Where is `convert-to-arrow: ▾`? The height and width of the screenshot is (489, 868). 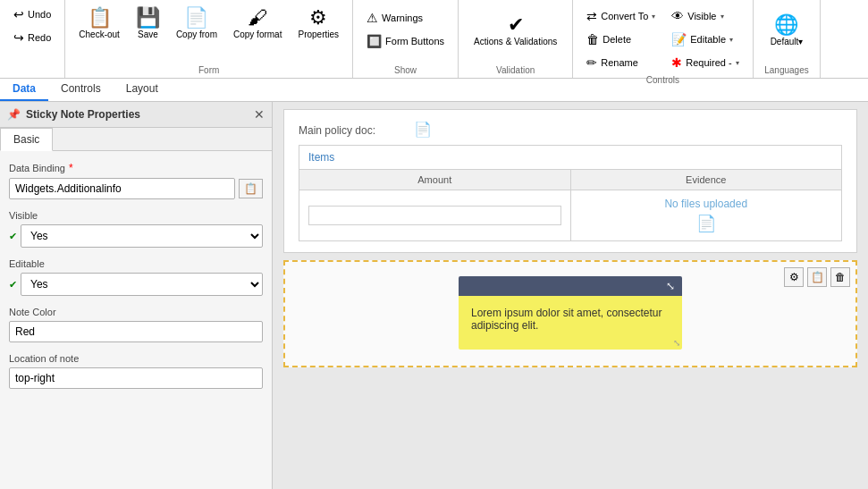
convert-to-arrow: ▾ is located at coordinates (653, 16).